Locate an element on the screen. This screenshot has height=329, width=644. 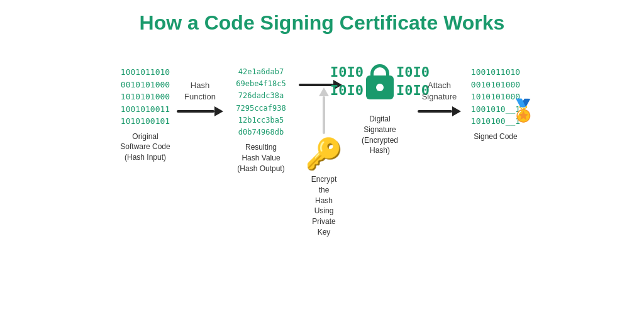
attach-sig-arrow-wrap: AttachSignature is located at coordinates (439, 98).